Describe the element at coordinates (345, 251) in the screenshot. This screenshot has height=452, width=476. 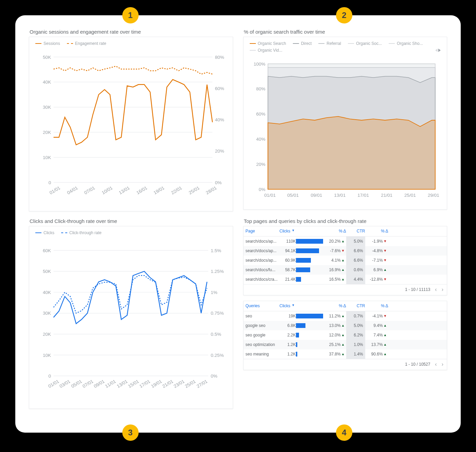
I see `table-row: search/docs/ap... 94.1K -7.6% ▼ 6.6% -4.…` at that location.